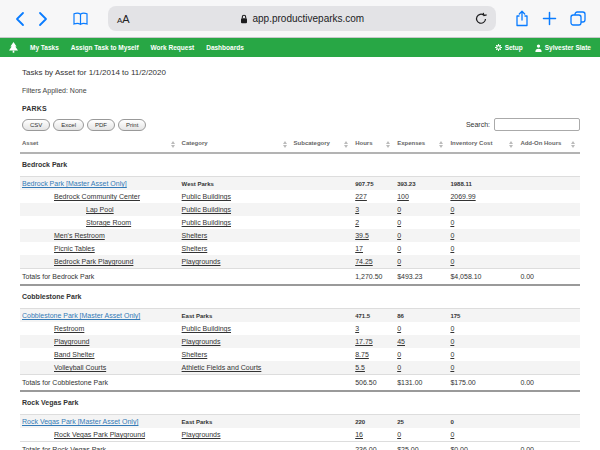  I want to click on asset-row: Picnic TablesShelters1700, so click(300, 248).